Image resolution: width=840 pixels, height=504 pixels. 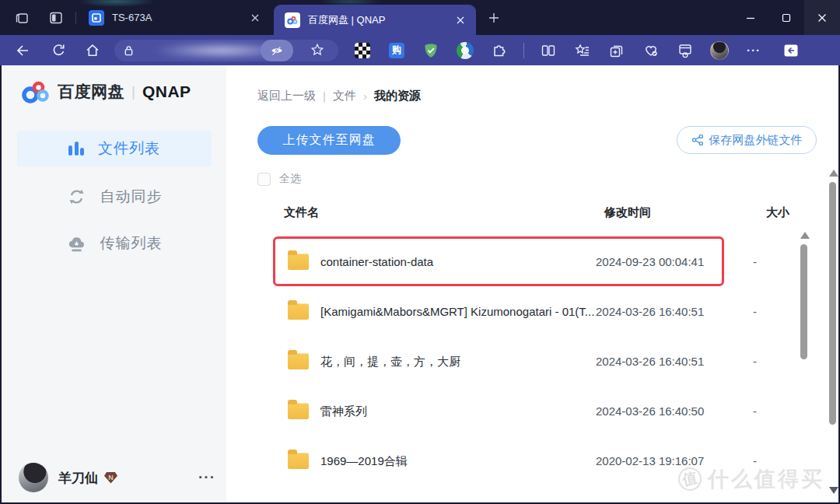 What do you see at coordinates (174, 17) in the screenshot?
I see `tab-ts673a: TS-673A` at bounding box center [174, 17].